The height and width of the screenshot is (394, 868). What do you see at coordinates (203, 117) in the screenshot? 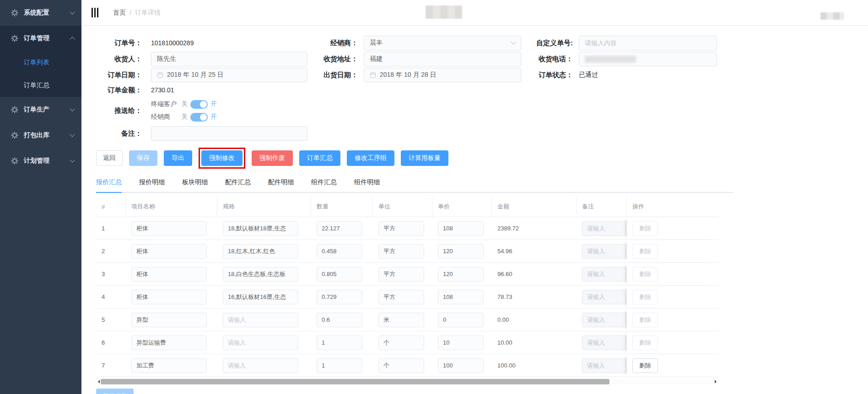
I see `toggle-knob` at bounding box center [203, 117].